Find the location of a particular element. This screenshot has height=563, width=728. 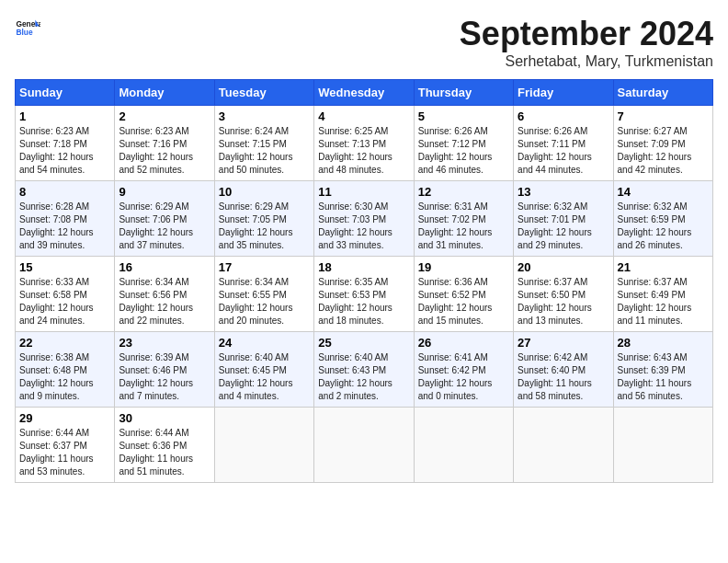

calendar-cell: 29Sunrise: 6:44 AM Sunset: 6:37 PM Dayli… is located at coordinates (65, 445).